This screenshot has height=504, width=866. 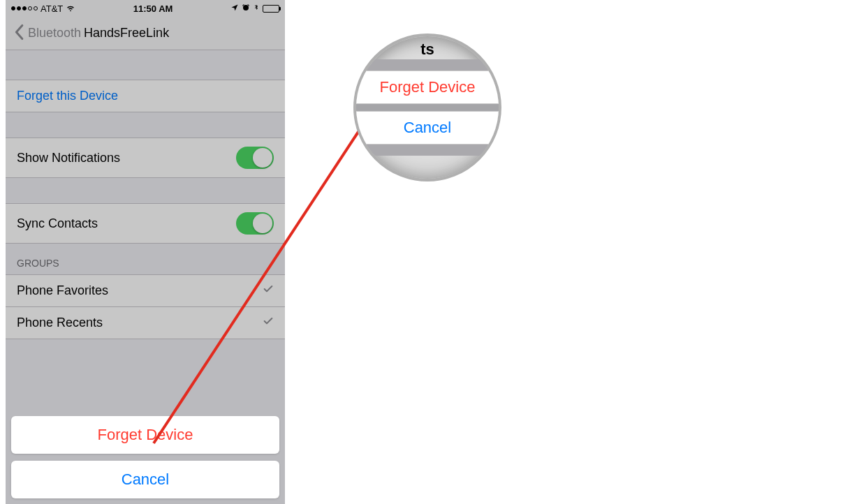 What do you see at coordinates (154, 8) in the screenshot?
I see `time-label: 11:50 AM` at bounding box center [154, 8].